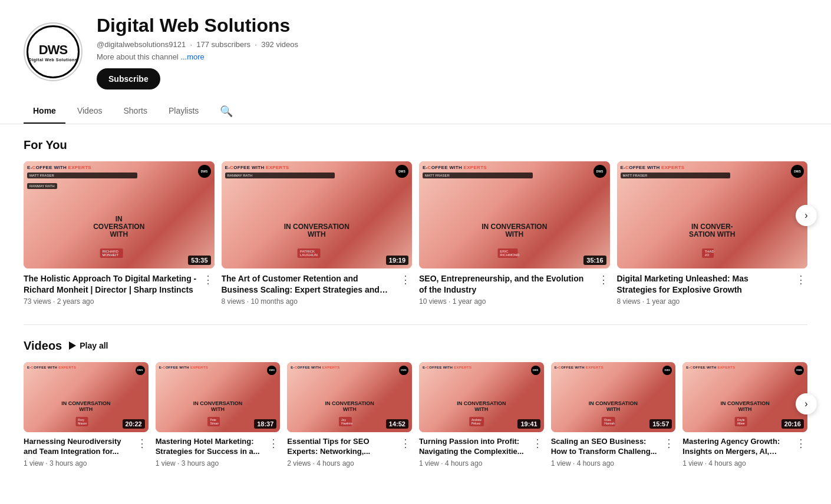 This screenshot has width=831, height=504. What do you see at coordinates (94, 346) in the screenshot?
I see `play-all-label: Play all` at bounding box center [94, 346].